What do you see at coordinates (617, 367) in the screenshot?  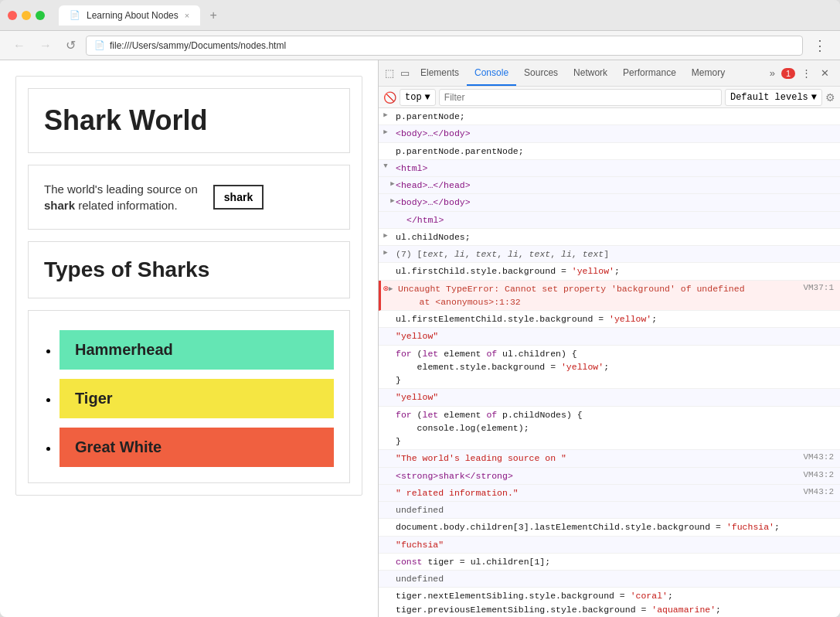 I see `console-text: for (let element of ul.children) { eleme…` at bounding box center [617, 367].